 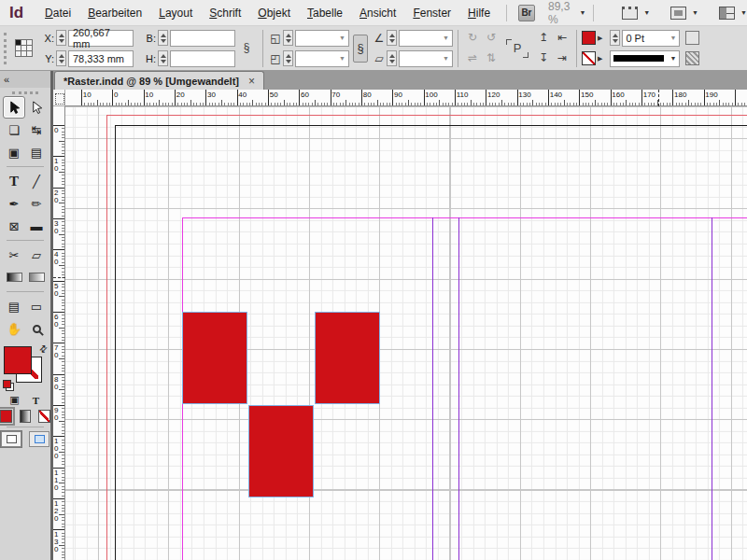 What do you see at coordinates (7, 385) in the screenshot?
I see `default-fill-stroke-icon` at bounding box center [7, 385].